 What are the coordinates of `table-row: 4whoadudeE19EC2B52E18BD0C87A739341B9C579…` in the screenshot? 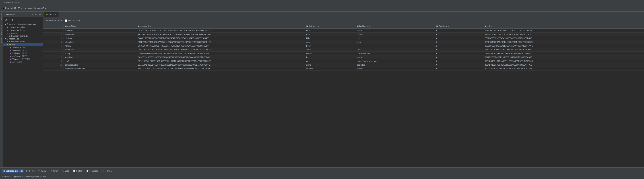 It's located at (344, 42).